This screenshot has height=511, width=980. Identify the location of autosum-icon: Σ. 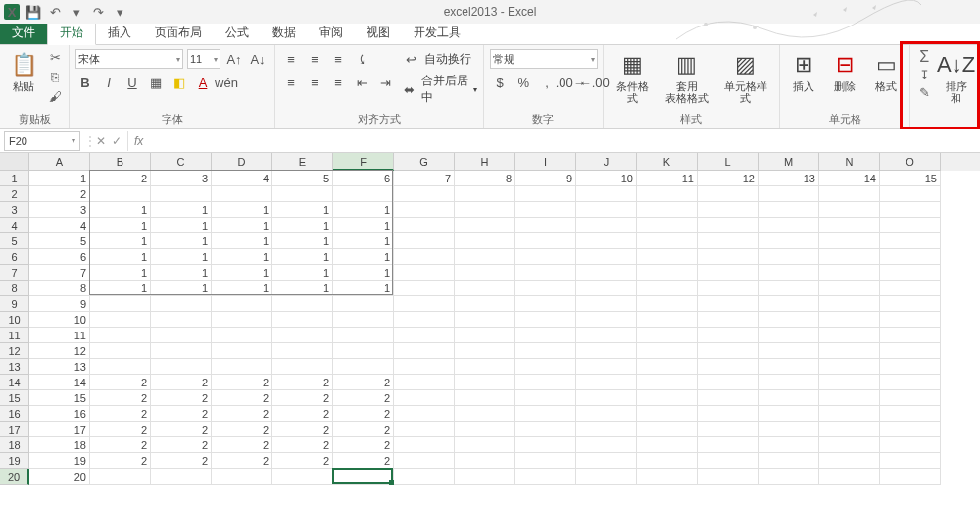
(924, 57).